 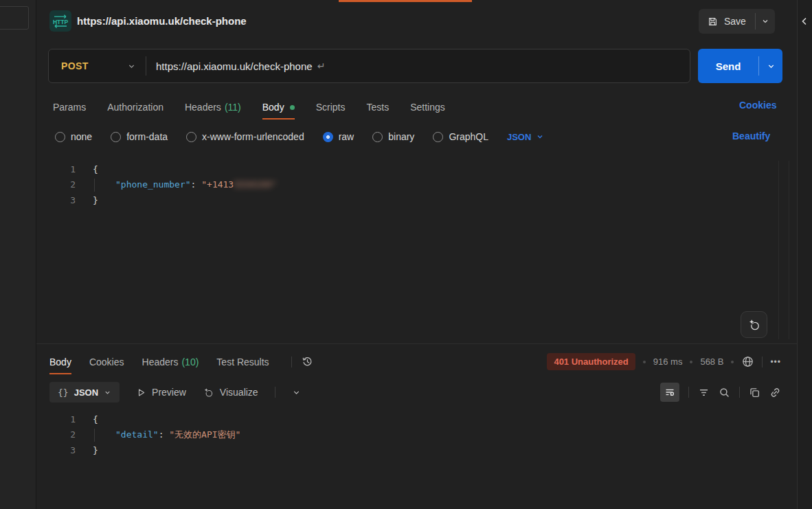 I want to click on radio-label: raw, so click(x=346, y=137).